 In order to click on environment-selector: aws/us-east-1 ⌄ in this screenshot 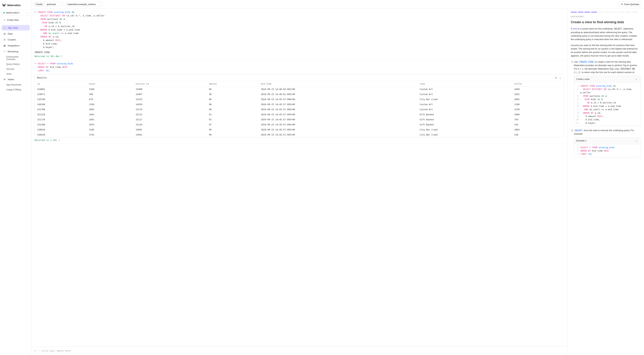, I will do `click(16, 12)`.